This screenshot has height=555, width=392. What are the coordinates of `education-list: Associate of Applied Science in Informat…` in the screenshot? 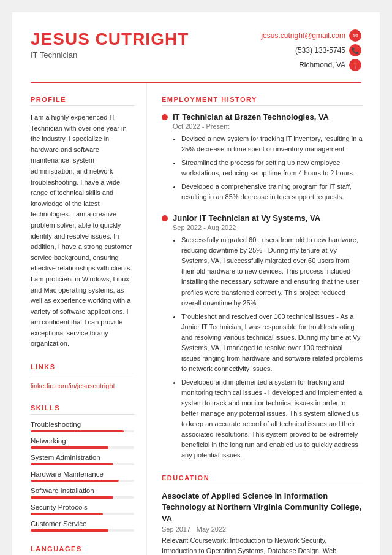 It's located at (262, 522).